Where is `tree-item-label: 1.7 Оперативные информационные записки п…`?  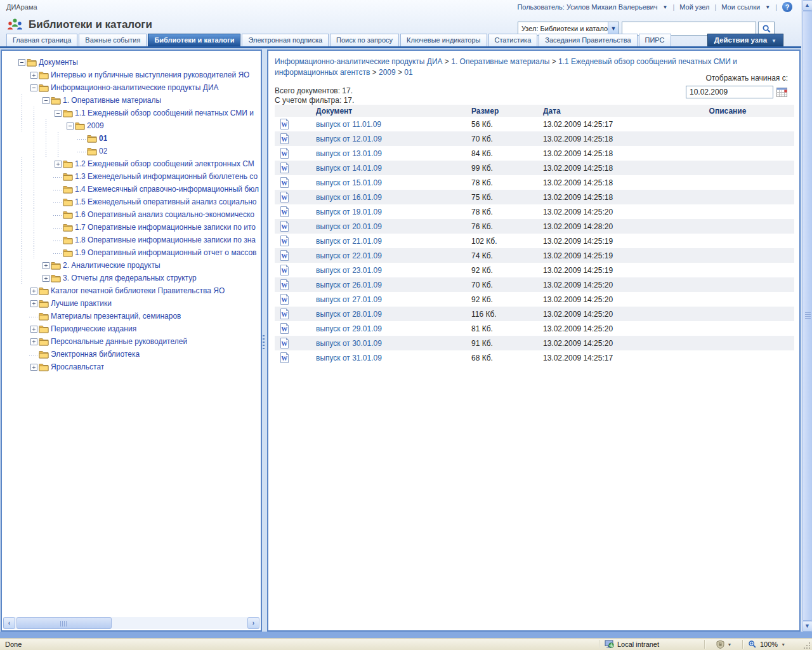 tree-item-label: 1.7 Оперативные информационные записки п… is located at coordinates (165, 227).